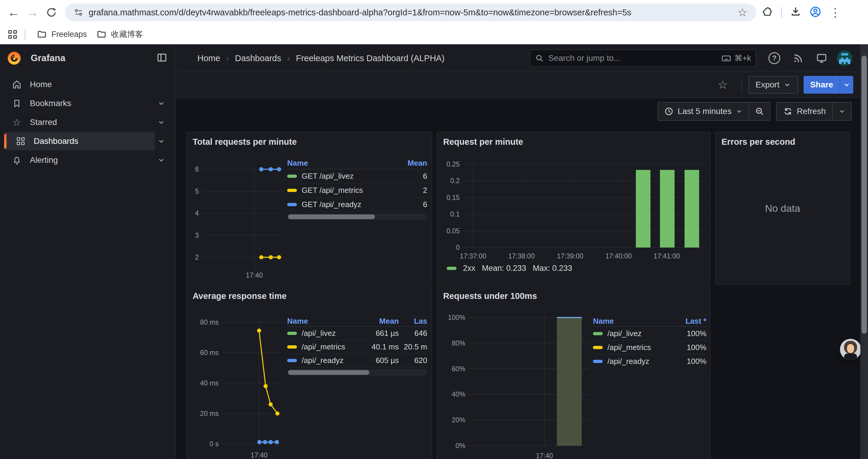 The width and height of the screenshot is (868, 459). I want to click on y-axis-label: 40 ms, so click(210, 383).